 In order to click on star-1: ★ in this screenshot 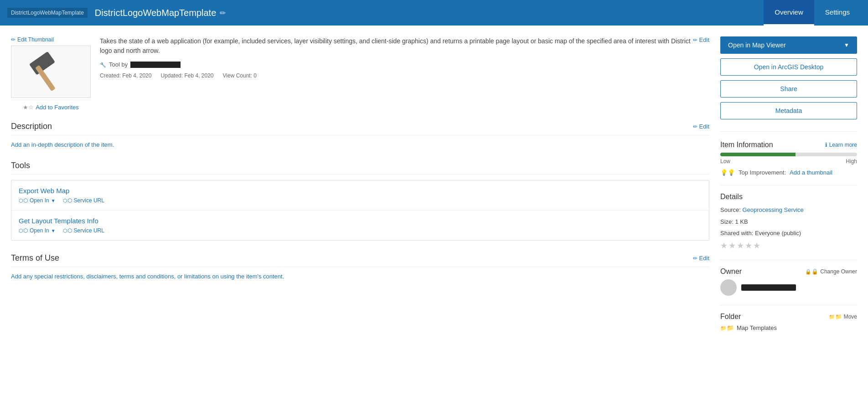, I will do `click(724, 246)`.